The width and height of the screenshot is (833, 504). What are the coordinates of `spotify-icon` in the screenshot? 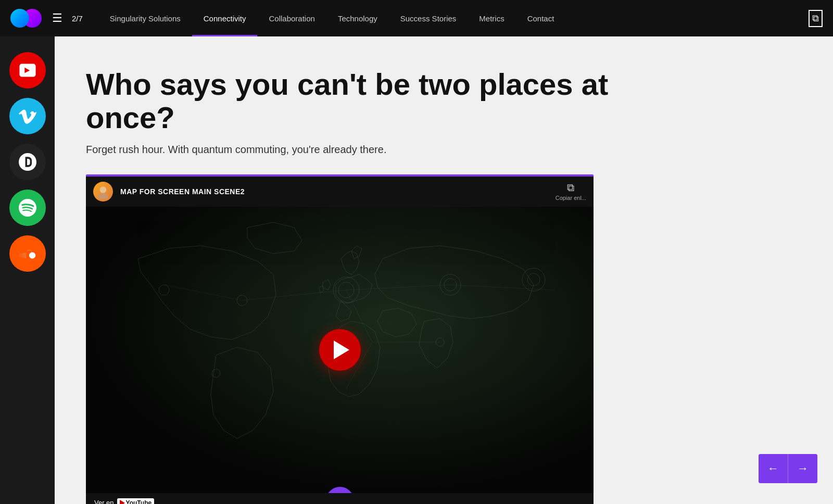 It's located at (28, 208).